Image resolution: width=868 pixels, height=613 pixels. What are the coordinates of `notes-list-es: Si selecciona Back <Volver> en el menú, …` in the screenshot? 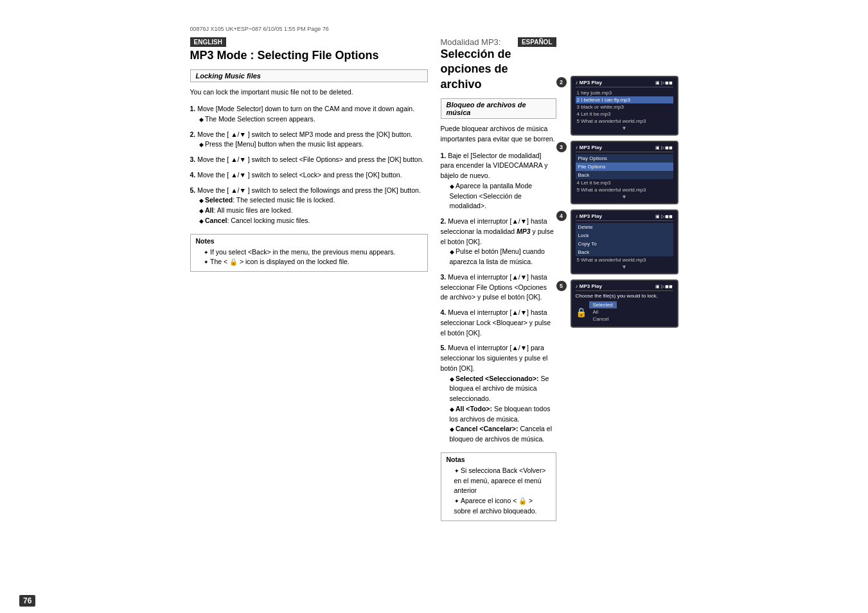 It's located at (499, 491).